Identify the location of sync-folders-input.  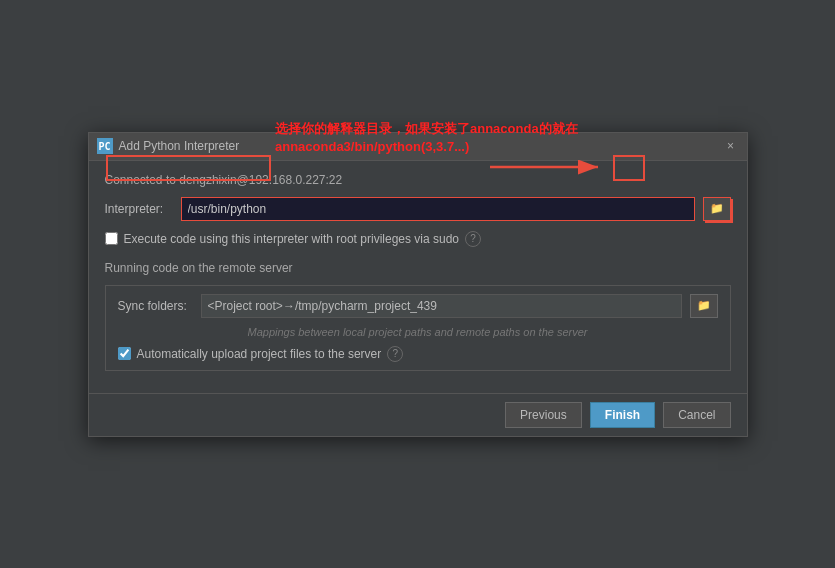
(442, 306).